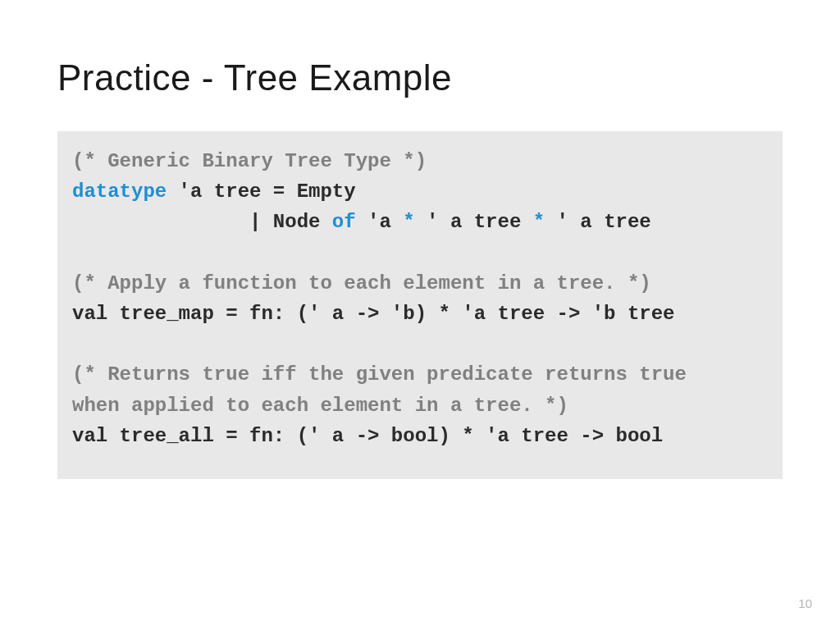 This screenshot has height=630, width=840. What do you see at coordinates (420, 78) in the screenshot?
I see `slide-title: Practice - Tree Example` at bounding box center [420, 78].